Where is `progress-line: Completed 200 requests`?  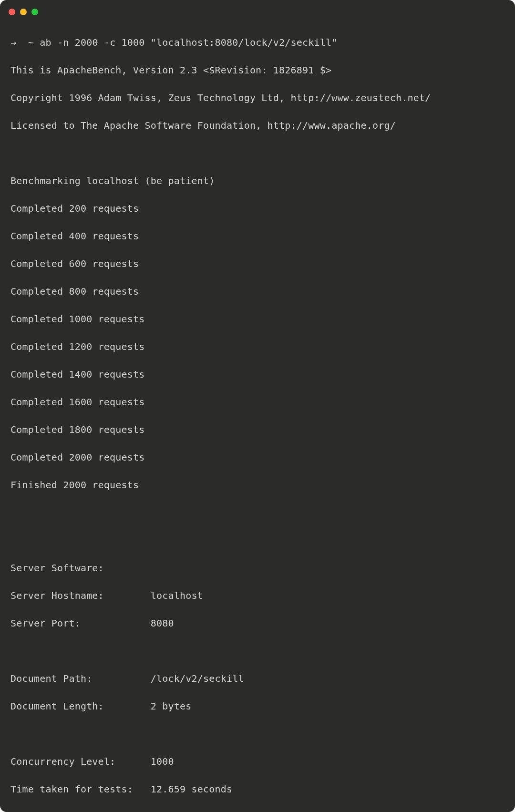 progress-line: Completed 200 requests is located at coordinates (258, 209).